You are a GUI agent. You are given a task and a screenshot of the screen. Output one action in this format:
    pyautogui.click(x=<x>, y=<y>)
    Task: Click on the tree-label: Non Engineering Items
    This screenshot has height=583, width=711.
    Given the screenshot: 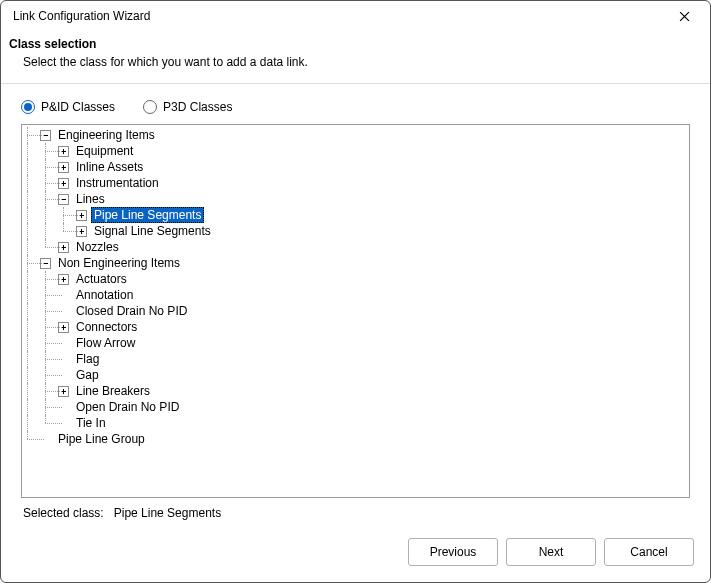 What is the action you would take?
    pyautogui.click(x=119, y=263)
    